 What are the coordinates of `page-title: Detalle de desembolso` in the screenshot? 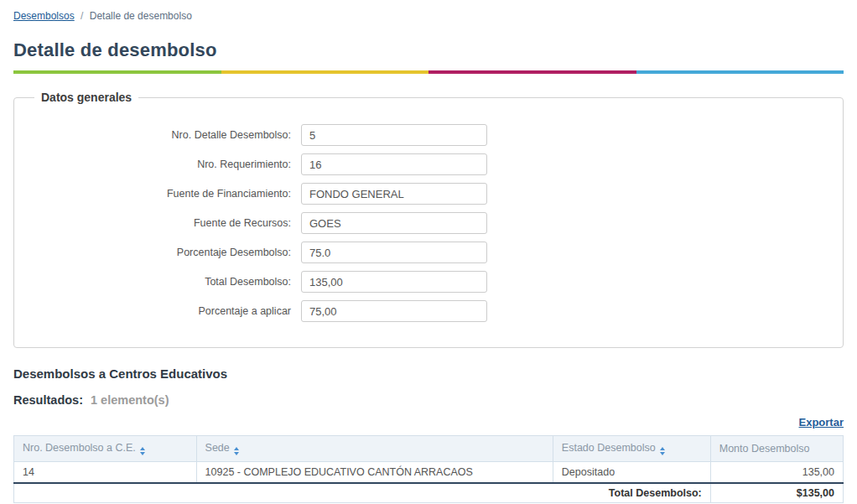 It's located at (428, 50).